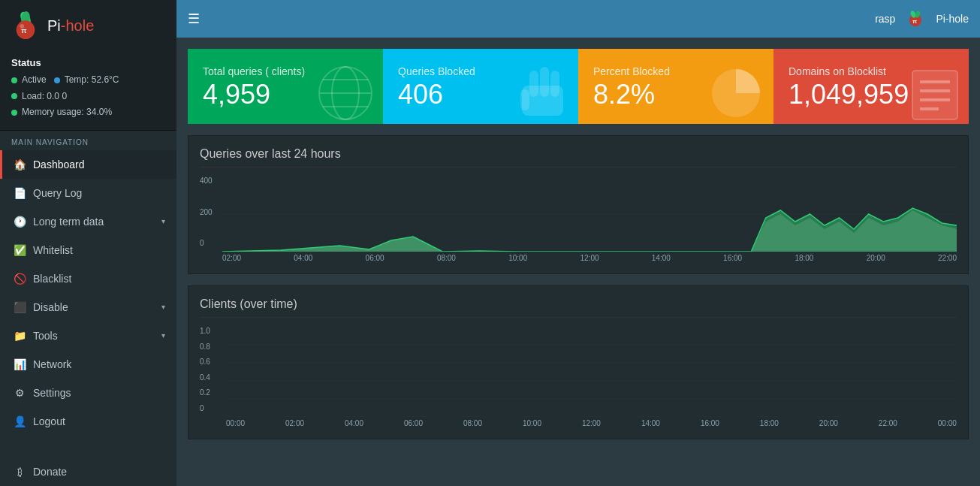 The height and width of the screenshot is (486, 980). I want to click on status-active-row: Active Temp: 52.6°C, so click(89, 80).